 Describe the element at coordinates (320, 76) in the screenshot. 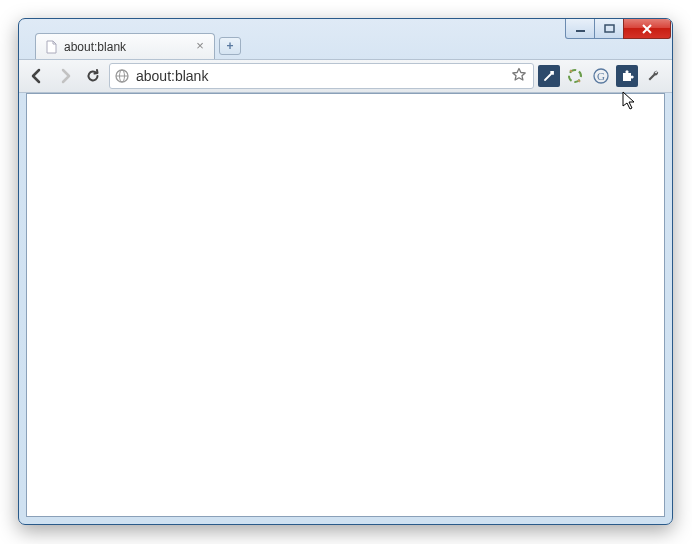

I see `url-input` at that location.